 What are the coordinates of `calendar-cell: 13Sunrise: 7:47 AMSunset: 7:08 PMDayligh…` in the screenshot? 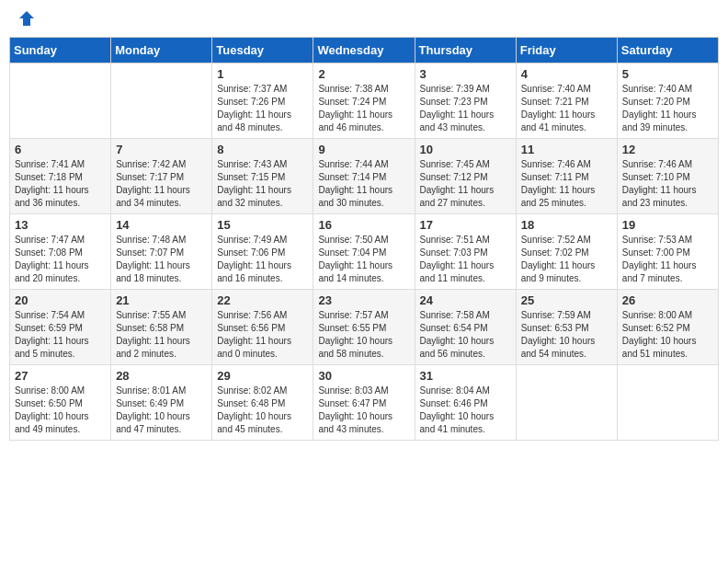 It's located at (61, 252).